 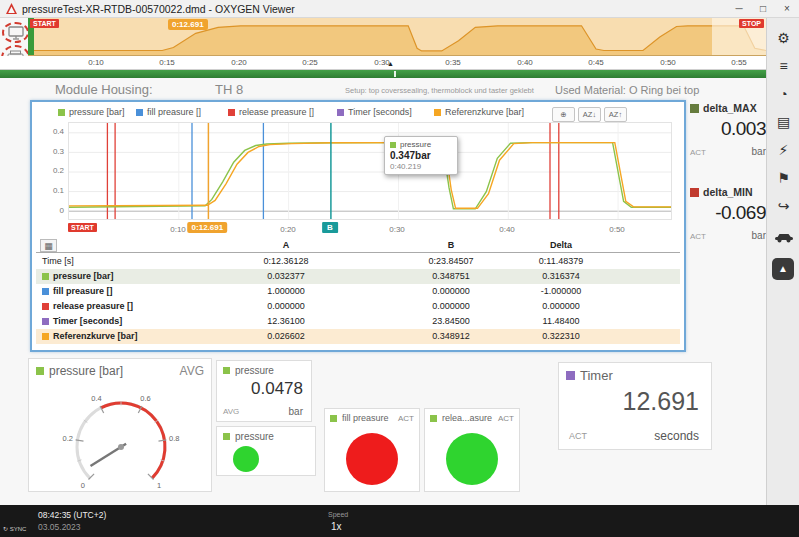 What do you see at coordinates (783, 122) in the screenshot?
I see `report-icon: ▤` at bounding box center [783, 122].